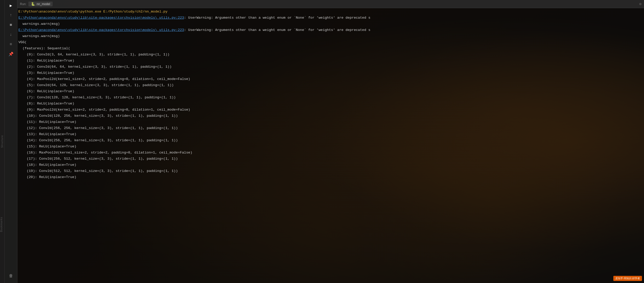  I want to click on console-text-19: (11): ReLU(inplace=True), so click(331, 122).